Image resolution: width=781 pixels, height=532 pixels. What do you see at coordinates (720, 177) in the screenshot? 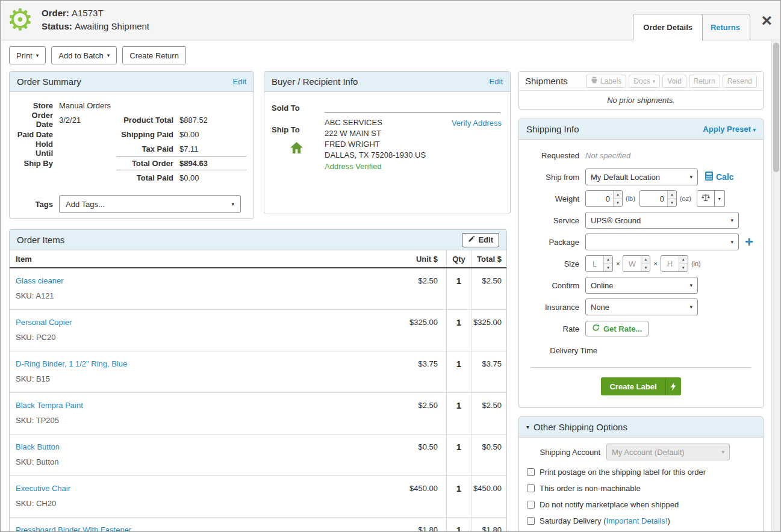
I see `calc-button: Calc` at bounding box center [720, 177].